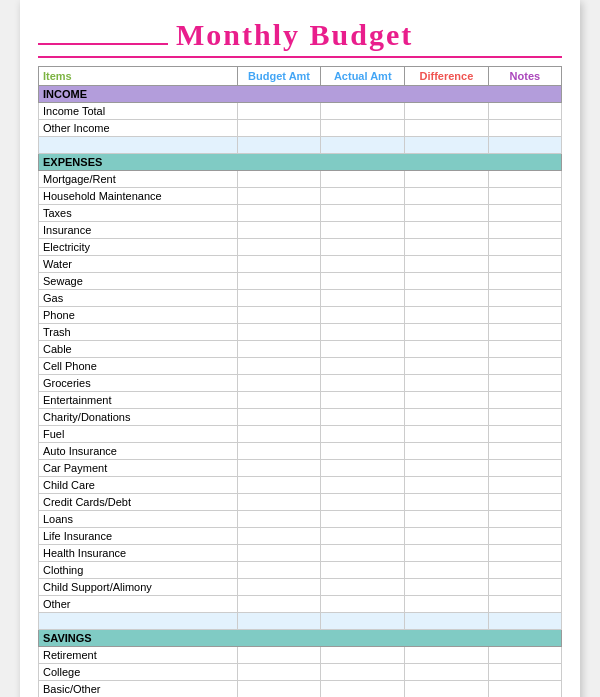 Image resolution: width=600 pixels, height=697 pixels. Describe the element at coordinates (447, 76) in the screenshot. I see `col-header-difference: Difference` at that location.